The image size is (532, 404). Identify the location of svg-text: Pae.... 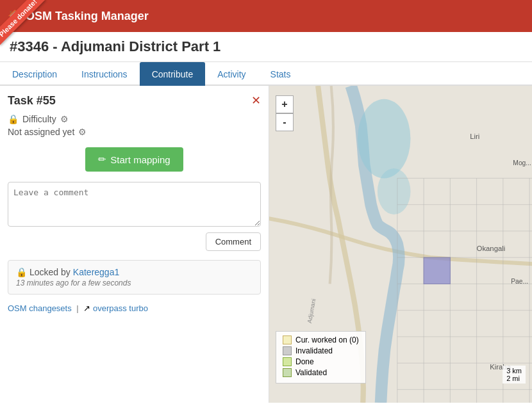
(519, 282).